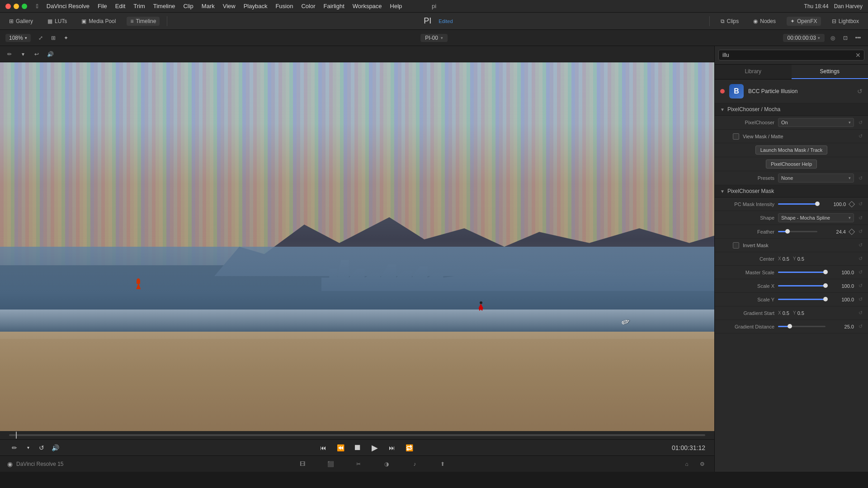  What do you see at coordinates (804, 38) in the screenshot?
I see `timecode-display: 00:00:00:03 ▾` at bounding box center [804, 38].